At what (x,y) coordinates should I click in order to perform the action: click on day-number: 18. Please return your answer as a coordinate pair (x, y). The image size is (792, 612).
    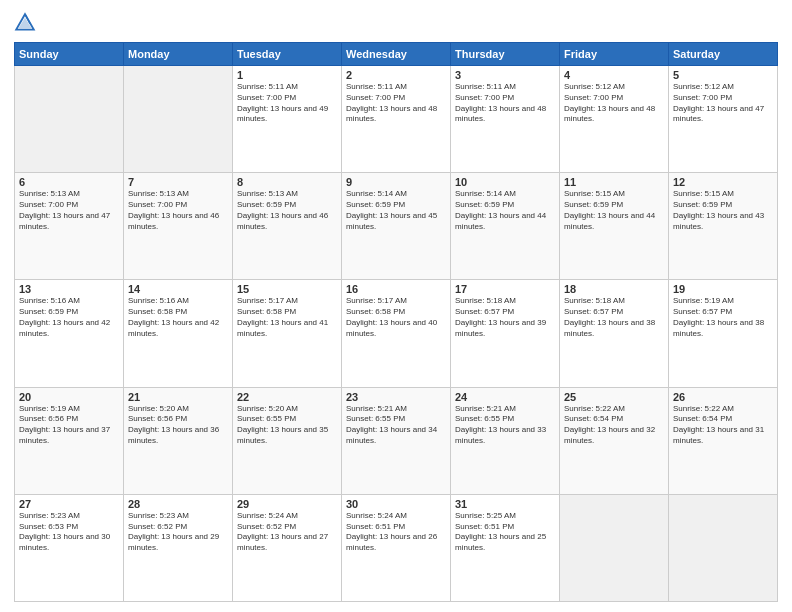
    Looking at the image, I should click on (614, 289).